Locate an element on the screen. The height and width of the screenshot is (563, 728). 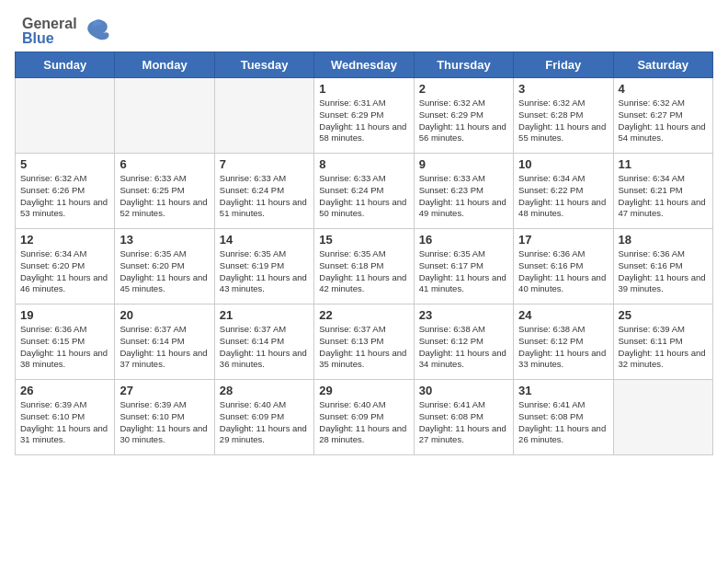
date-number: 17 is located at coordinates (563, 239).